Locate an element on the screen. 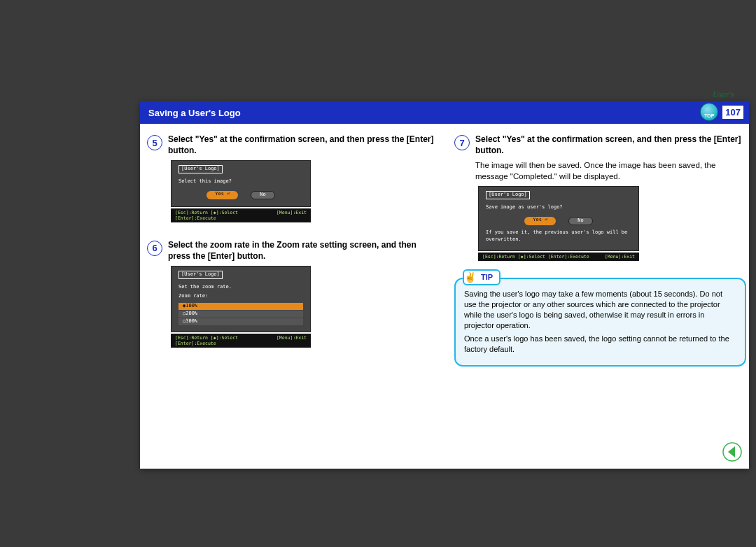 The width and height of the screenshot is (756, 547). header-title: Saving a User's Logo is located at coordinates (195, 113).